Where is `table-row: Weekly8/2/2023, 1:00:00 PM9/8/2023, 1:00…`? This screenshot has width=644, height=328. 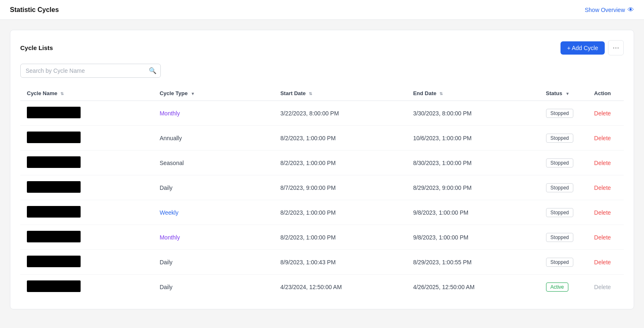
table-row: Weekly8/2/2023, 1:00:00 PM9/8/2023, 1:00… is located at coordinates (322, 213).